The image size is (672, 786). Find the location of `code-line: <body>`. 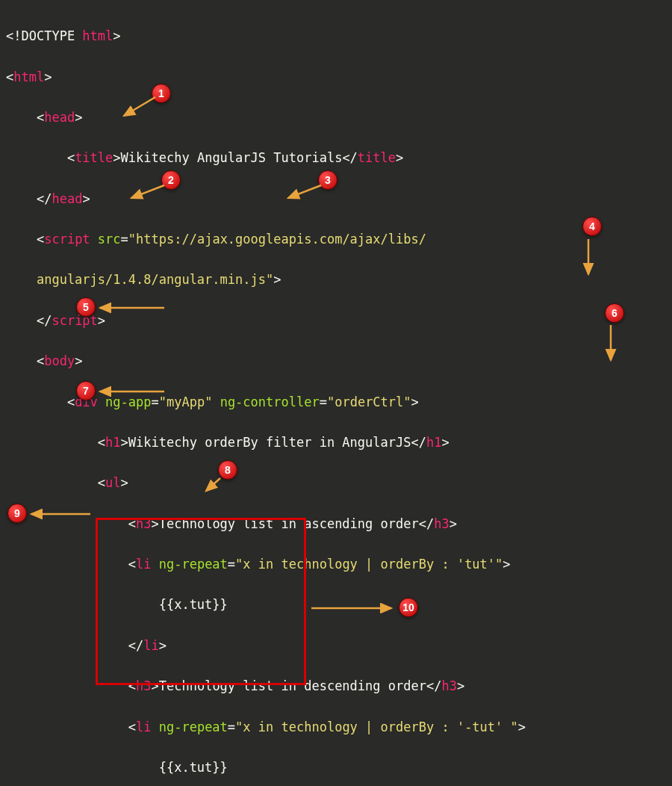

code-line: <body> is located at coordinates (336, 362).